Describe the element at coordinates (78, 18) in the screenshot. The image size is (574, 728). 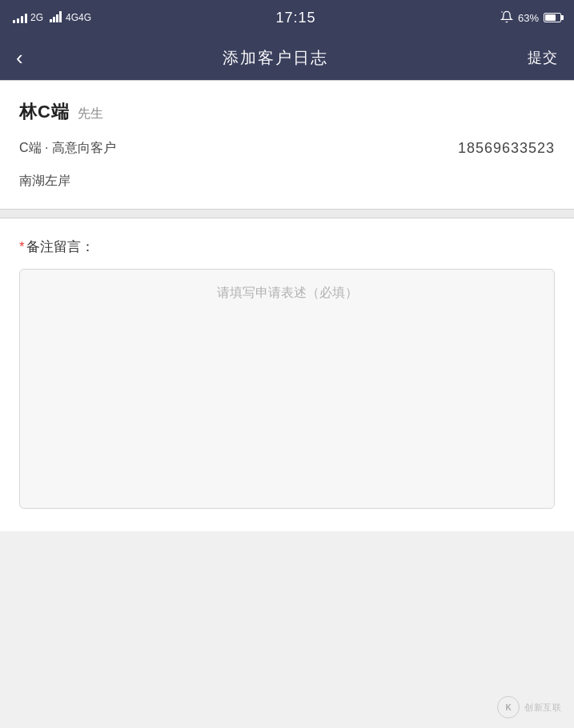
I see `network-label-2: 4G4G` at that location.